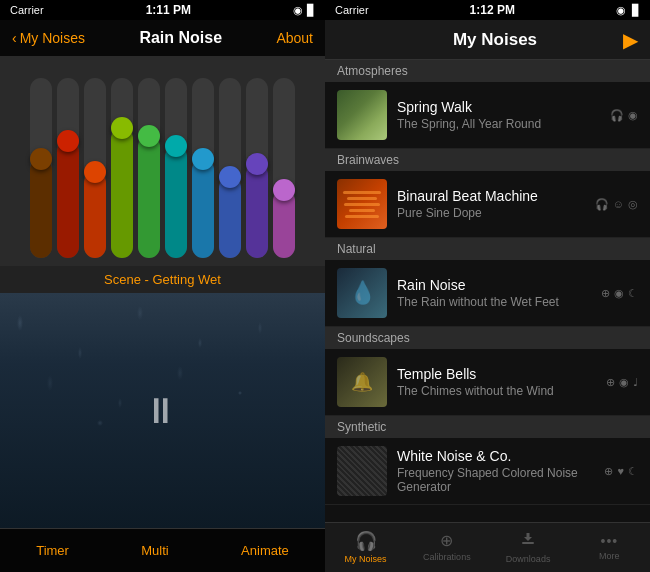 This screenshot has width=650, height=572. I want to click on item-subtitle-binaural: Pure Sine Dope, so click(496, 213).